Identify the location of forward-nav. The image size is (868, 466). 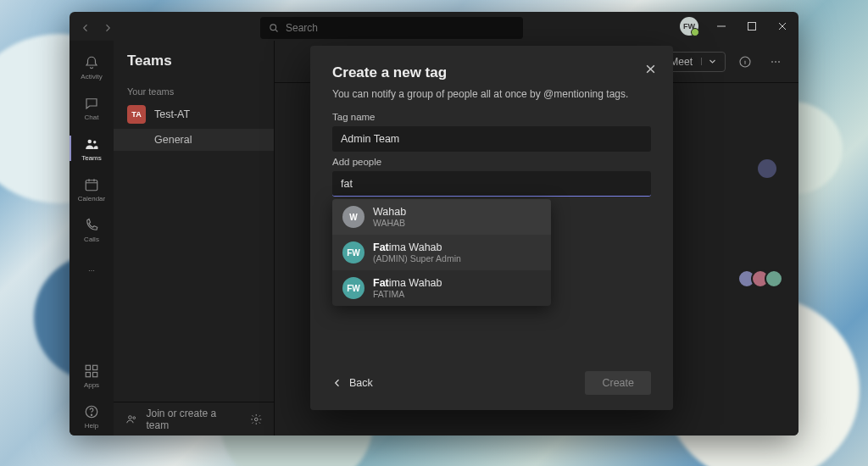
(108, 28).